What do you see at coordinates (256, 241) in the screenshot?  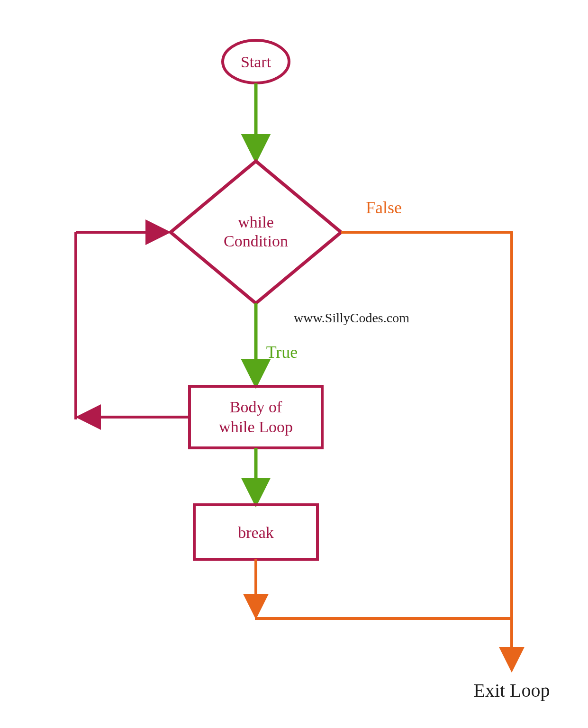 I see `condition-line2: Condition` at bounding box center [256, 241].